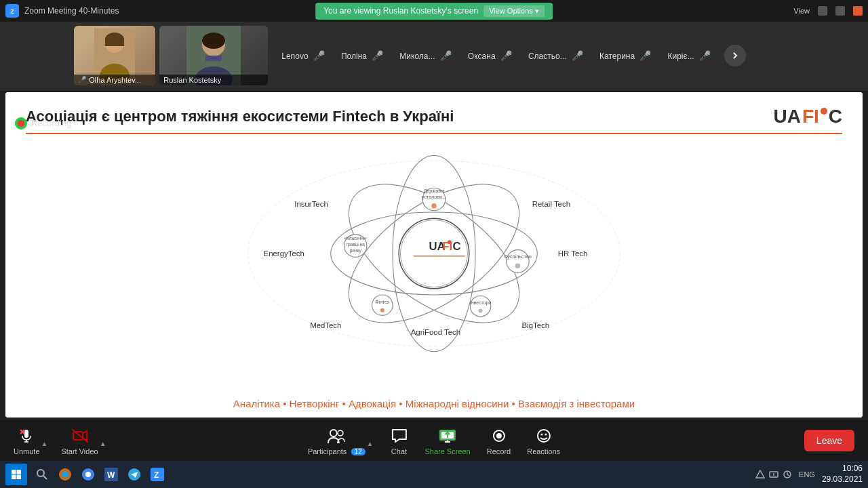 Image resolution: width=868 pixels, height=488 pixels. What do you see at coordinates (544, 451) in the screenshot?
I see `reactions-label: Reactions` at bounding box center [544, 451].